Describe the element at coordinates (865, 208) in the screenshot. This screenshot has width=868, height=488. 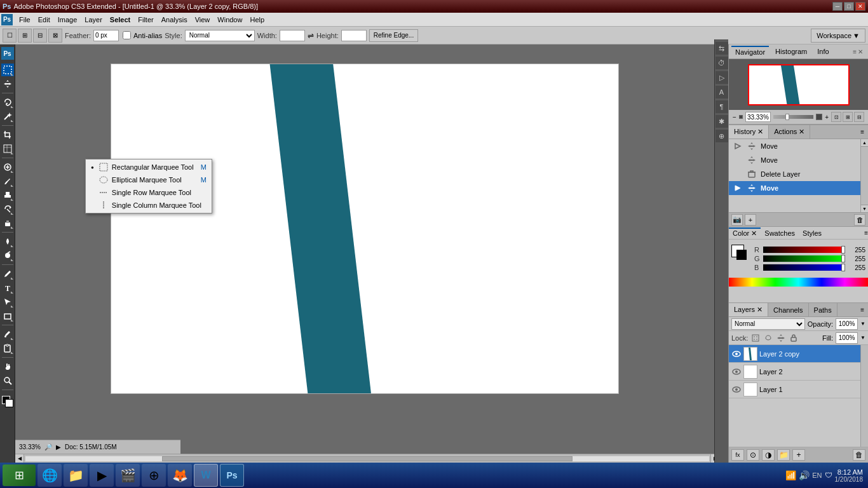
I see `history-scroll-down: ▼` at that location.